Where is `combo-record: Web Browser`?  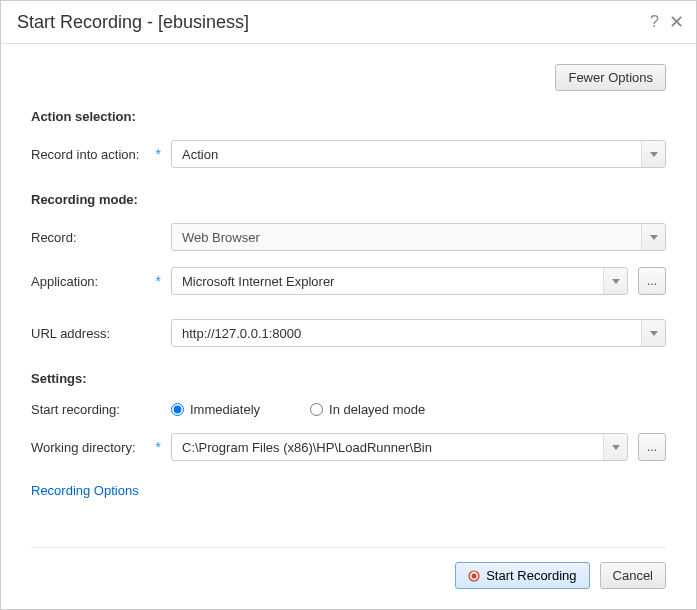
combo-record: Web Browser is located at coordinates (418, 237).